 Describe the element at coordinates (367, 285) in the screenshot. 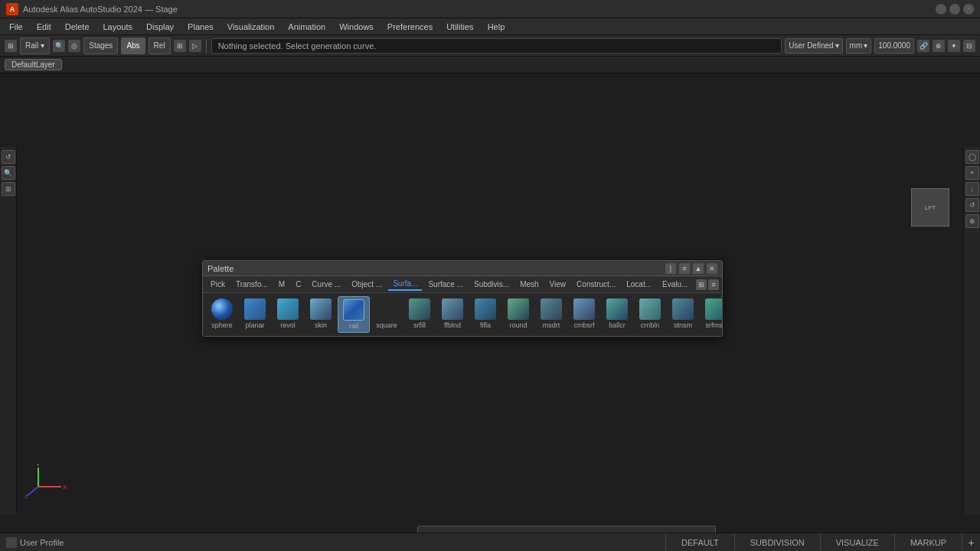

I see `pm-object: Object ...` at that location.